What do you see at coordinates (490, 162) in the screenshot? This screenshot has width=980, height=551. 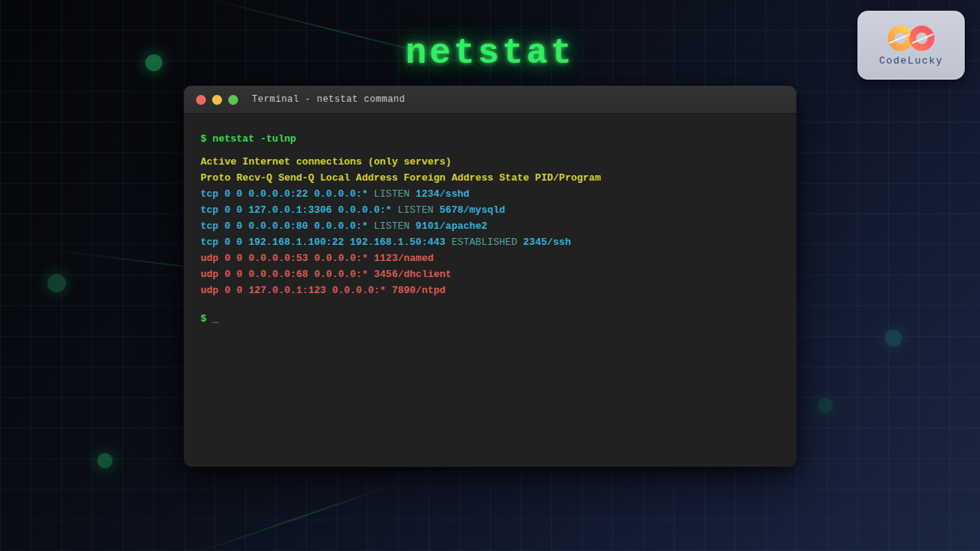 I see `terminal-line: Active Internet connections (only server…` at bounding box center [490, 162].